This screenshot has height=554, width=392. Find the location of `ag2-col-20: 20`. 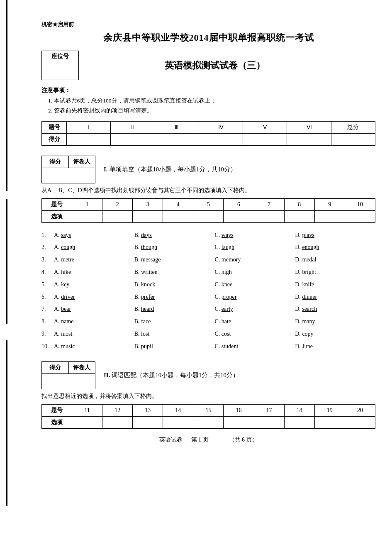

ag2-col-20: 20 is located at coordinates (360, 410).